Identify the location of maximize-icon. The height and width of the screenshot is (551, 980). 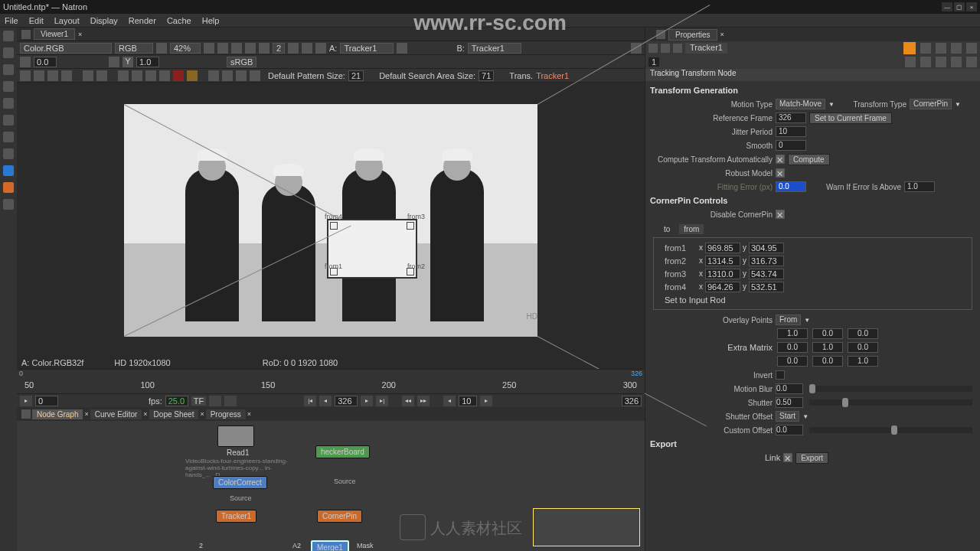
(956, 62).